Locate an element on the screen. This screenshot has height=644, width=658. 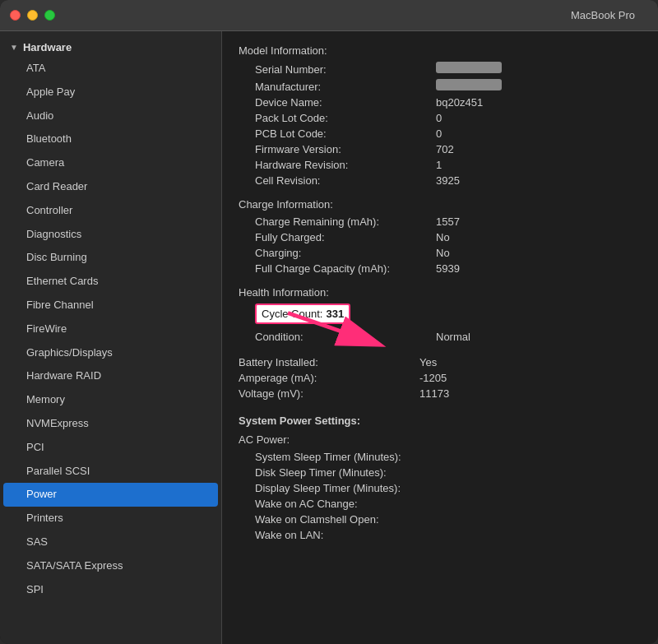
pack-lot-code-label: Pack Lot Code: is located at coordinates (345, 118).